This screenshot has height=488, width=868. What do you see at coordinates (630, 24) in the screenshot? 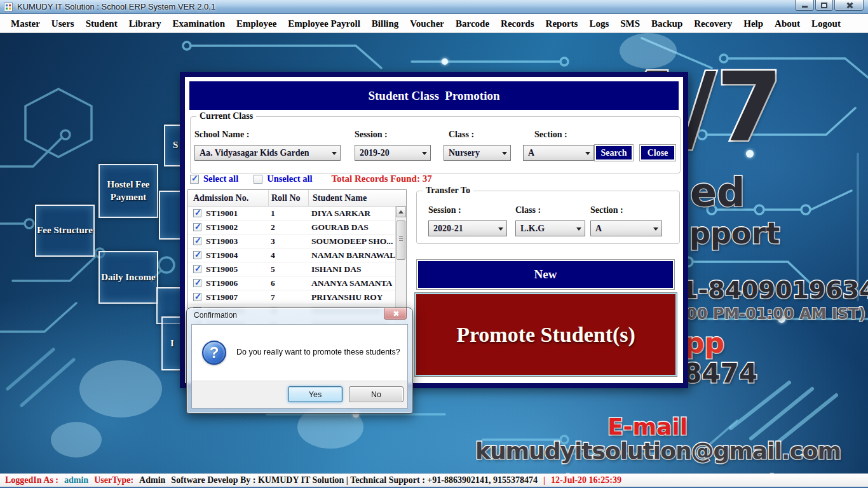
I see `menu-sms: SMS` at bounding box center [630, 24].